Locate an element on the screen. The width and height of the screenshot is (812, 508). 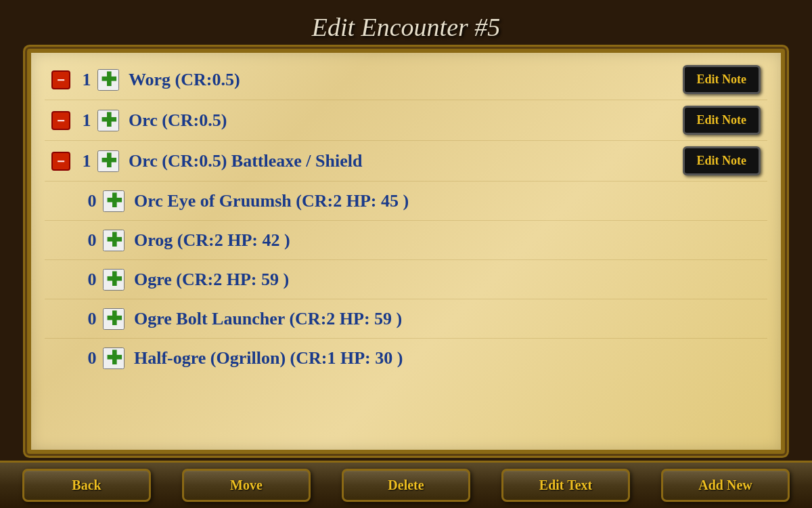
table-row: 0✚Half-ogre (Ogrillon) (CR:1 HP: 30 ) is located at coordinates (406, 358).